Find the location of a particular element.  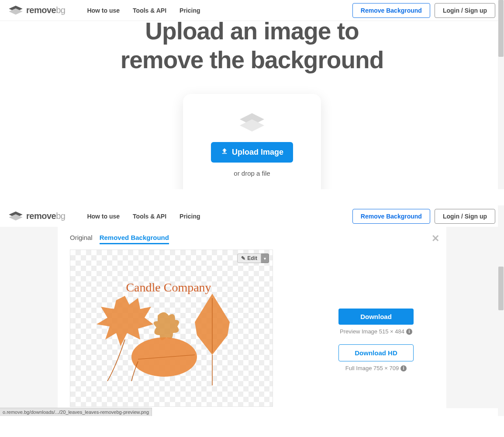

browser-statusbar: o.remove.bg/downloads/.../20_leaves_leav… is located at coordinates (76, 412).